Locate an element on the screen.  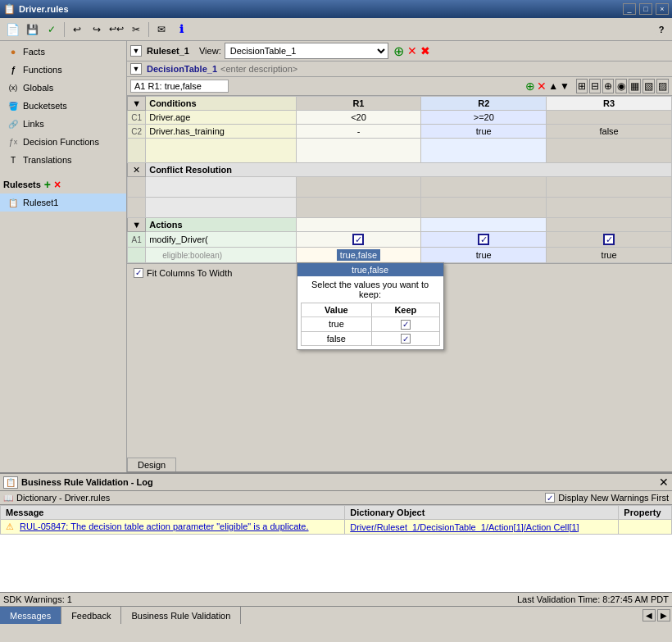
popup-body: Select the values you want to keep: Valu… is located at coordinates (370, 313).